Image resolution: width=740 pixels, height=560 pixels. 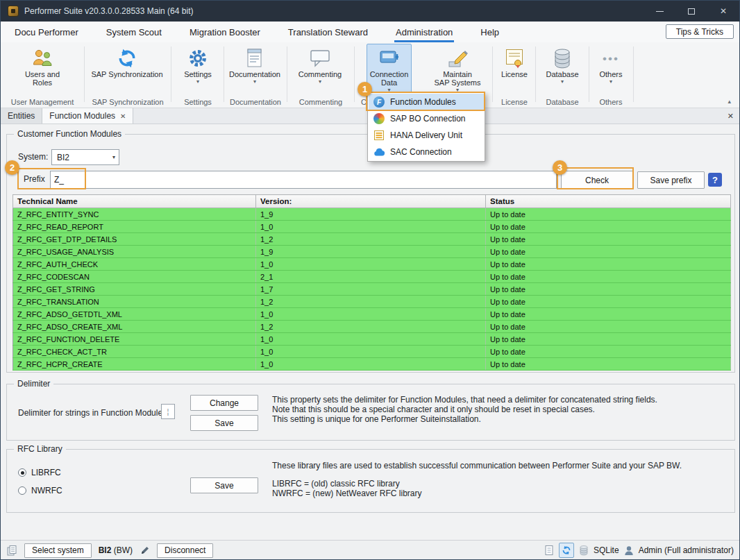 I want to click on window-title: Performer Suite v20.3.0.0.28533 Main (64…, so click(x=108, y=11).